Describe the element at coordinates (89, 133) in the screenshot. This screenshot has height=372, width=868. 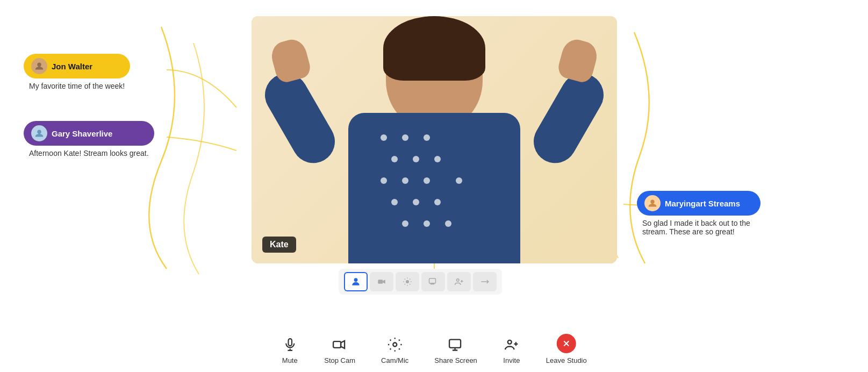
I see `gary-bubble: Gary Shaverlive` at that location.